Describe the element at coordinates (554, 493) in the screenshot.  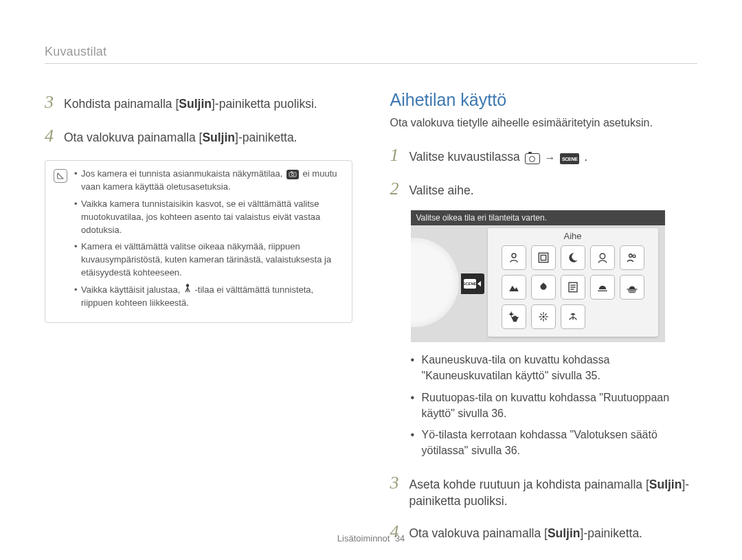
I see `step-text: Aseta kohde ruutuun ja kohdista painamal…` at that location.